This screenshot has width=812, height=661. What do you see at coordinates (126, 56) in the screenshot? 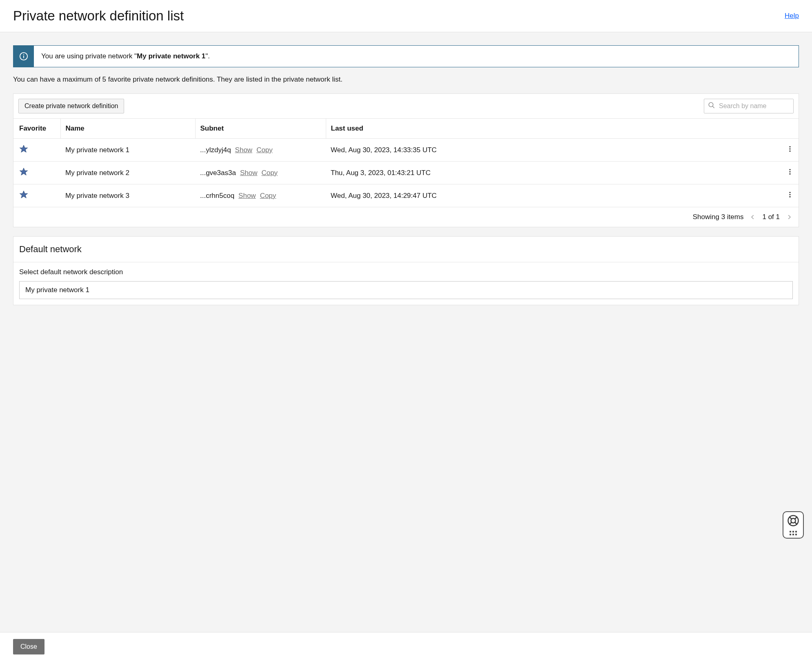
I see `info-banner-text: You are using private network "My privat…` at bounding box center [126, 56].